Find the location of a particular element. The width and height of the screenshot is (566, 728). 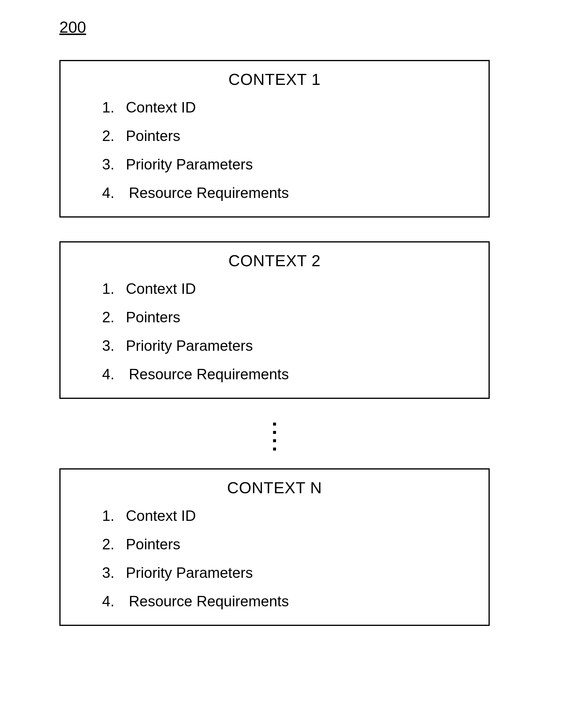

context-title: CONTEXT 1 is located at coordinates (275, 79).